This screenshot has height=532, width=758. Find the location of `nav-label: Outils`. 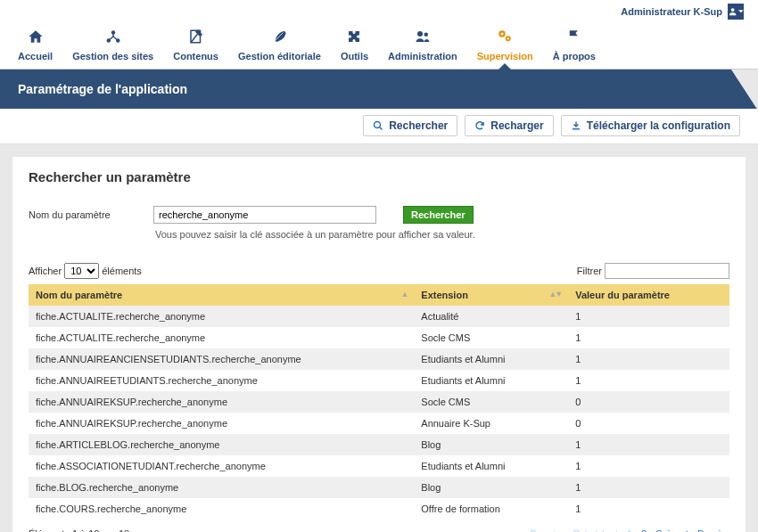

nav-label: Outils is located at coordinates (355, 56).